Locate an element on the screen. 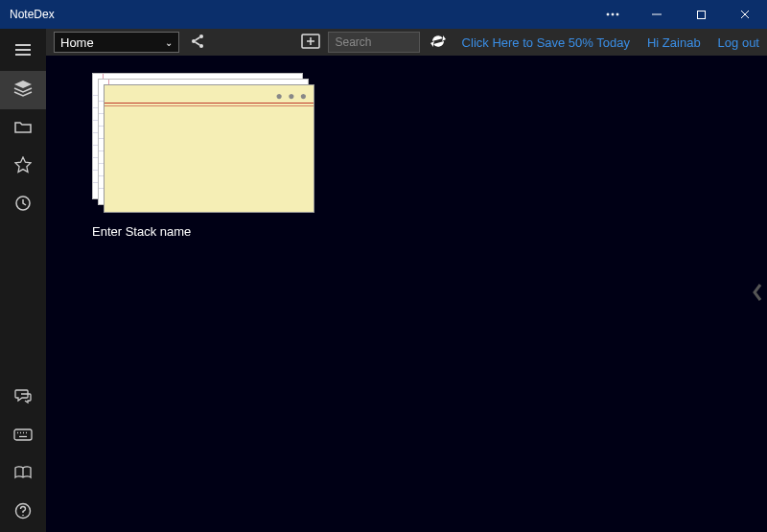 Image resolution: width=767 pixels, height=532 pixels. promo-link: Click Here to Save 50% Today is located at coordinates (546, 42).